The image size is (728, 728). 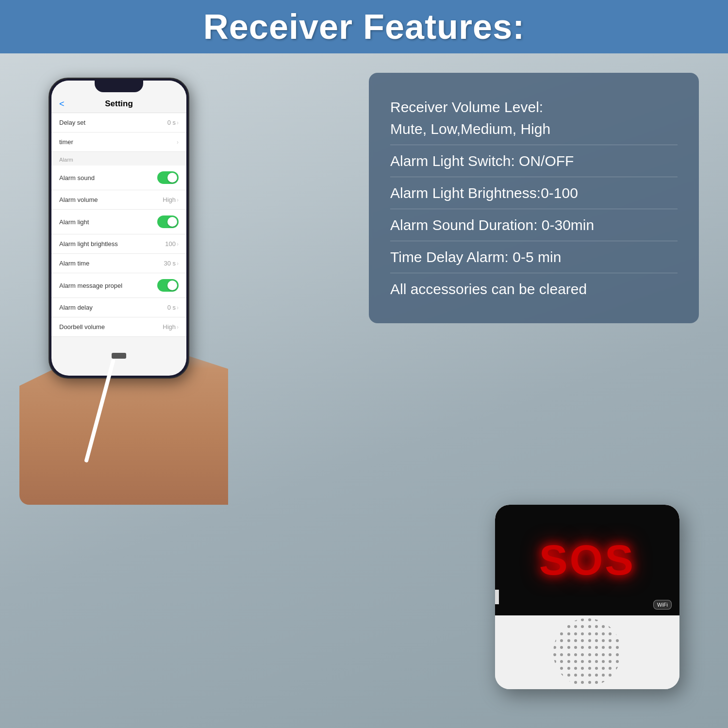 I want to click on toggle-alarm-sound, so click(x=168, y=178).